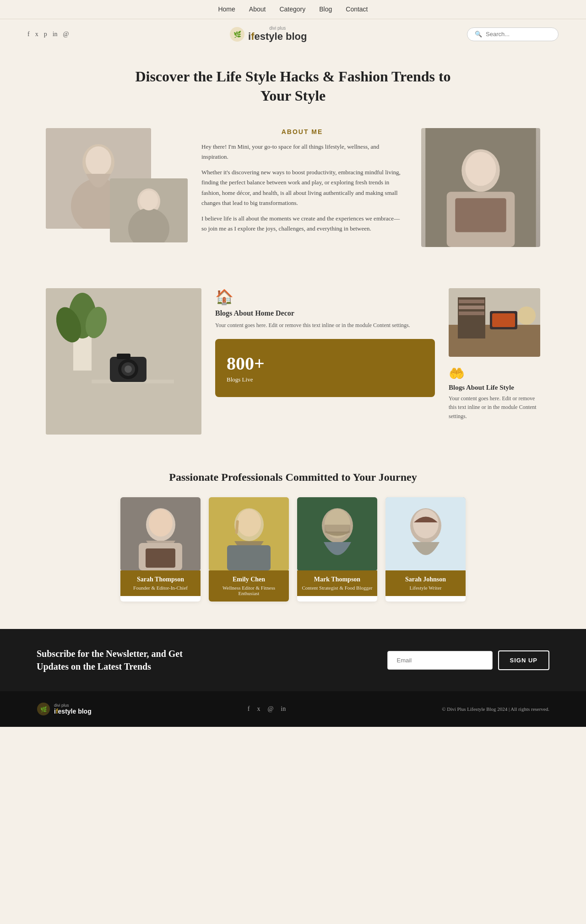 Image resolution: width=586 pixels, height=924 pixels. What do you see at coordinates (302, 152) in the screenshot?
I see `about-para-1: Hey there! I'm Mini, your go-to space fo…` at bounding box center [302, 152].